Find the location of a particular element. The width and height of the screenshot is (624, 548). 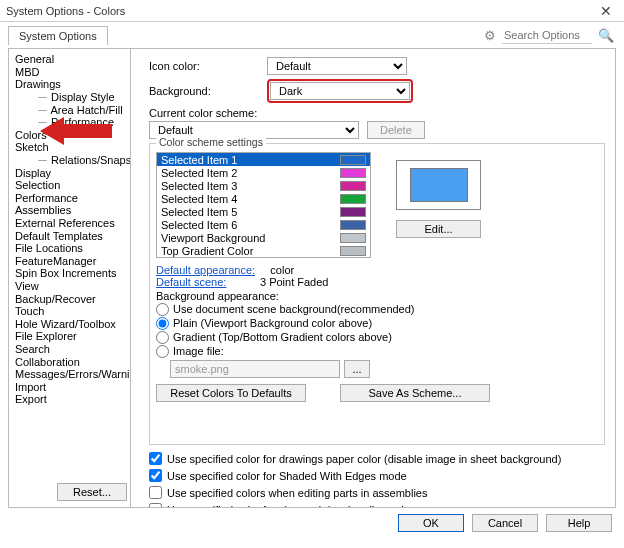

chk-changed-dims is located at coordinates (156, 505).